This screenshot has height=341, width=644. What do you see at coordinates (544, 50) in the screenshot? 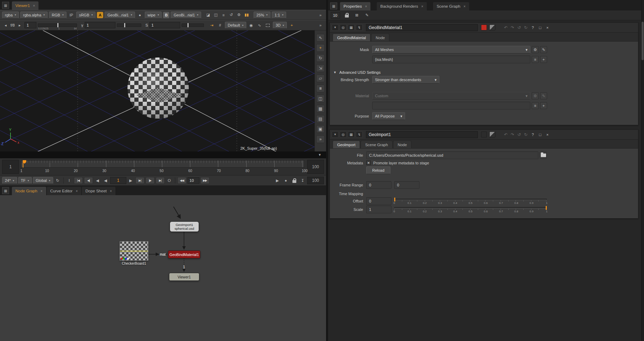
I see `mask-pencil-icon: ✎` at bounding box center [544, 50].